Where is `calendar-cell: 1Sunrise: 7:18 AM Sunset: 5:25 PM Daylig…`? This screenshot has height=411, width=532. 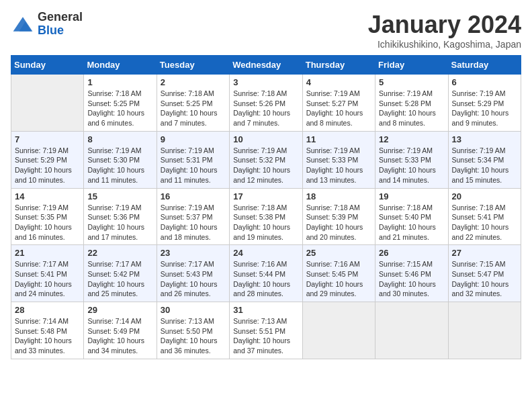
calendar-cell: 1Sunrise: 7:18 AM Sunset: 5:25 PM Daylig… is located at coordinates (120, 103).